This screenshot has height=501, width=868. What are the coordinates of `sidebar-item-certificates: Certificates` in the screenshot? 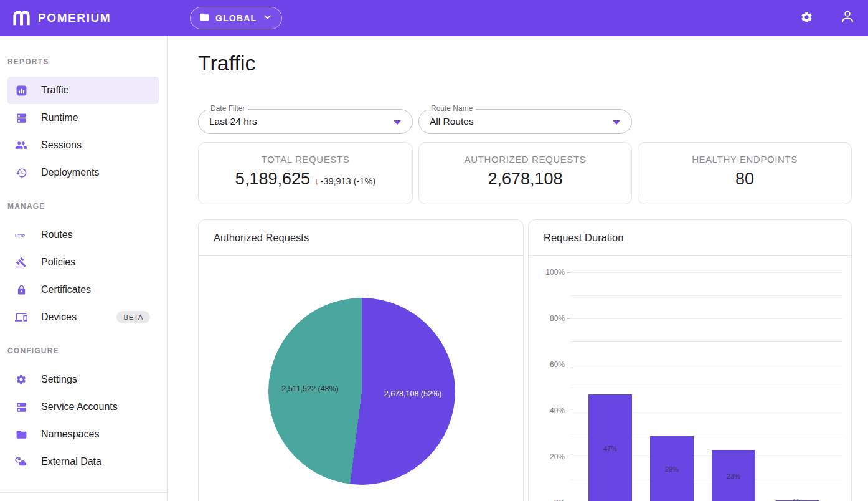 It's located at (83, 290).